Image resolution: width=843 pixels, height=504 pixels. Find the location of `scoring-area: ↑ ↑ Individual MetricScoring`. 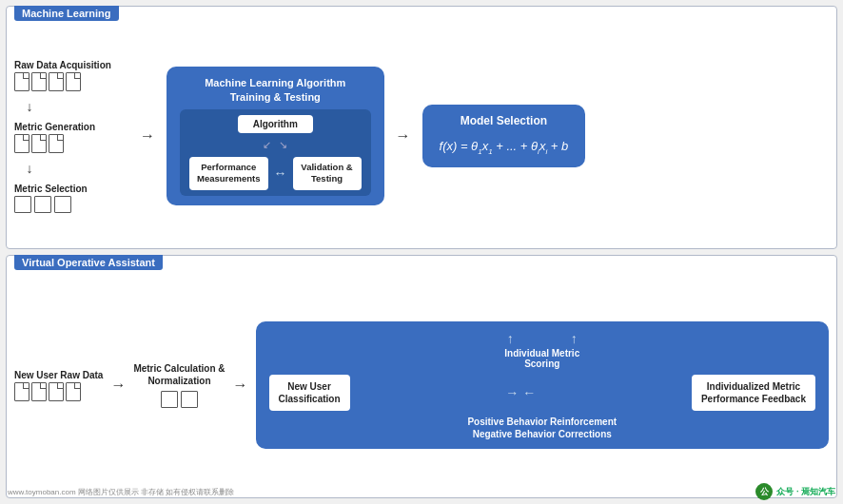

scoring-area: ↑ ↑ Individual MetricScoring is located at coordinates (542, 350).